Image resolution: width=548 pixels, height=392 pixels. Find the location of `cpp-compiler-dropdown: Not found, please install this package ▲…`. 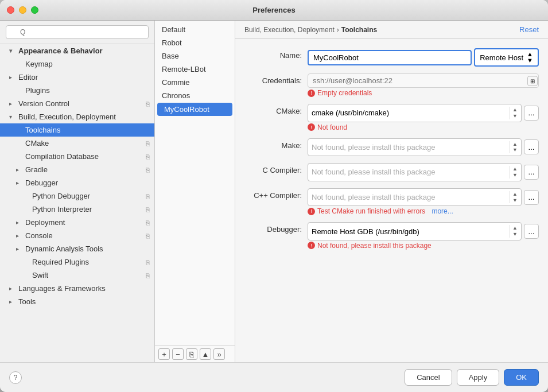

cpp-compiler-dropdown: Not found, please install this package ▲… is located at coordinates (414, 197).